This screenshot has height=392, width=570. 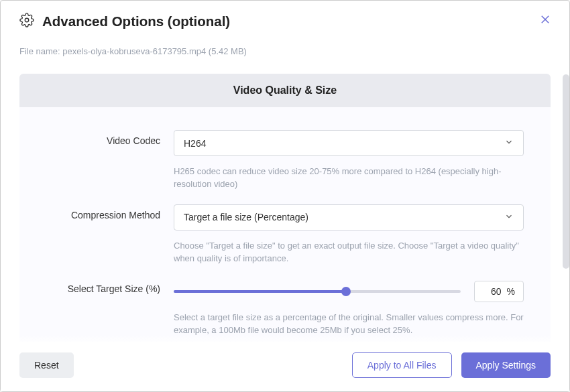 What do you see at coordinates (103, 161) in the screenshot?
I see `video-codec-label: Video Codec` at bounding box center [103, 161].